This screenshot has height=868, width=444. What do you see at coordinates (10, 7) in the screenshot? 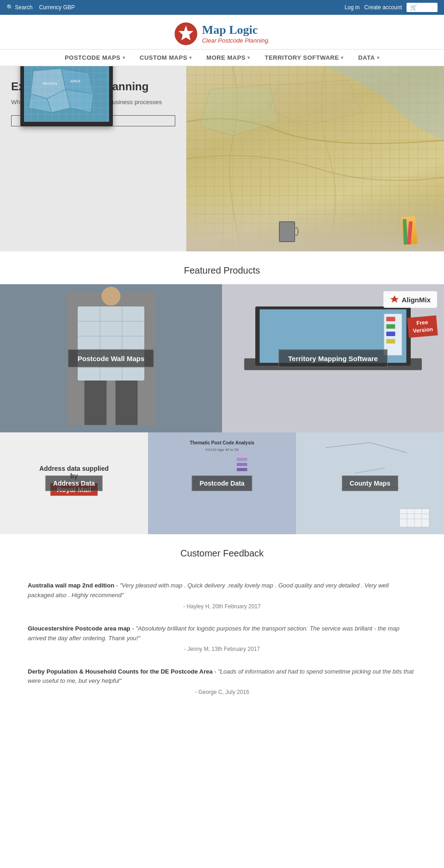
I see `search-icon: 🔍` at bounding box center [10, 7].